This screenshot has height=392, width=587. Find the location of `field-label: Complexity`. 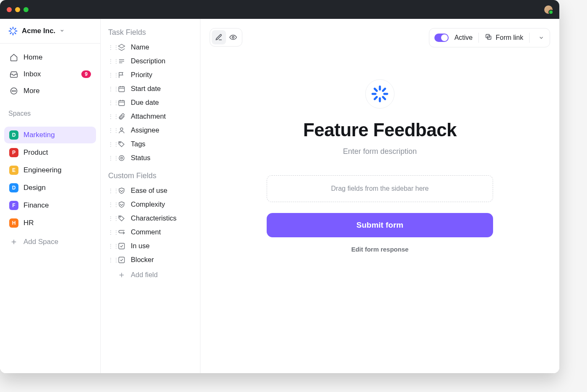

field-label: Complexity is located at coordinates (148, 205).